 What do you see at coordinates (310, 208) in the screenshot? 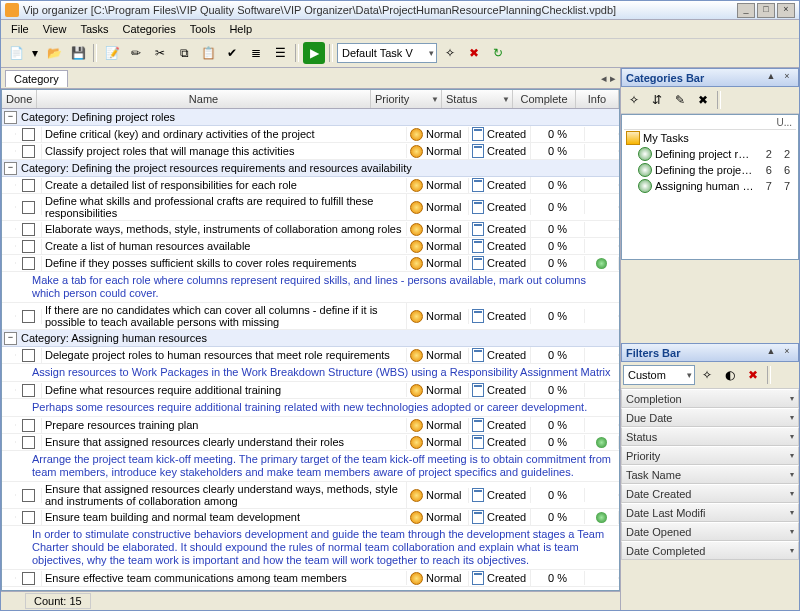
I see `task-row: Define what skills and professional craf…` at bounding box center [310, 208].